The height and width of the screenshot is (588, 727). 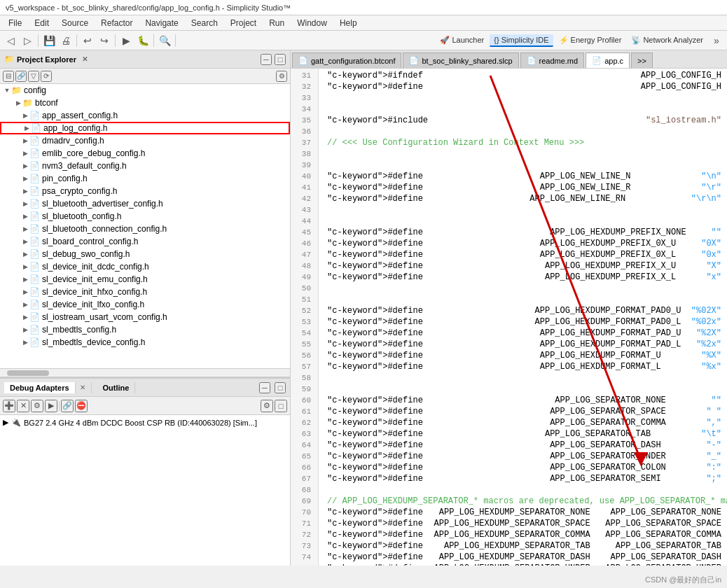 I want to click on simplicity-ide-perspective-btn: {} Simplicity IDE, so click(x=521, y=41).